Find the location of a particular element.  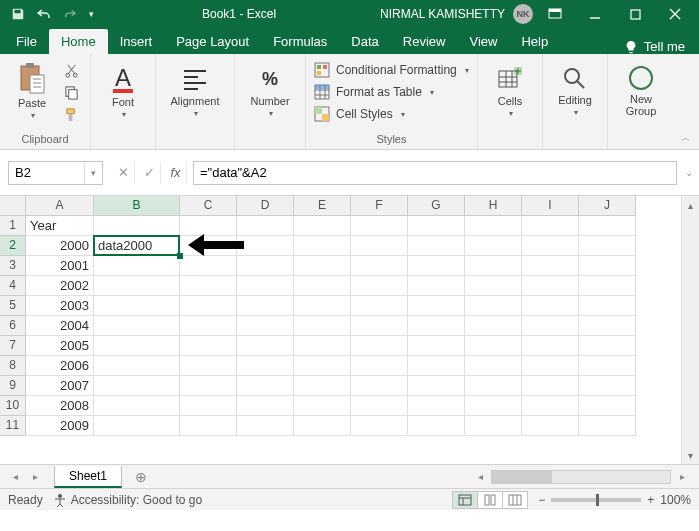

row-header: 8 is located at coordinates (13, 366).